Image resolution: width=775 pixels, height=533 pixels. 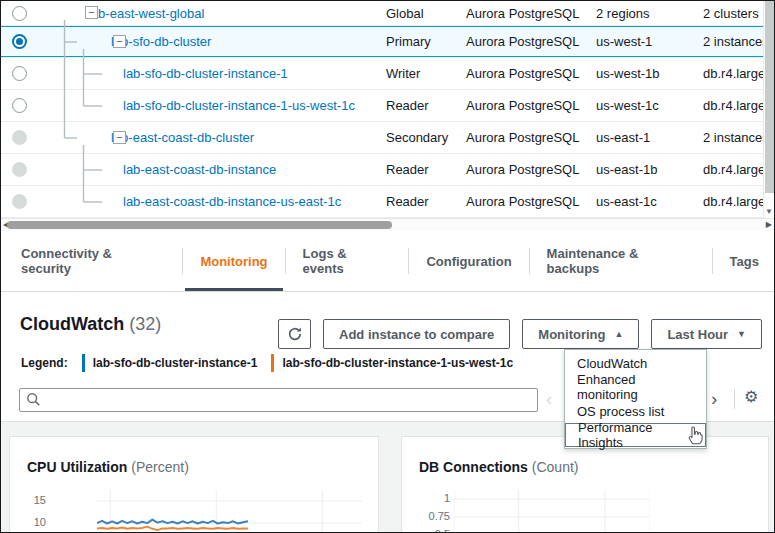 What do you see at coordinates (161, 42) in the screenshot?
I see `db-identifier-link: lab-sfo-db-cluster` at bounding box center [161, 42].